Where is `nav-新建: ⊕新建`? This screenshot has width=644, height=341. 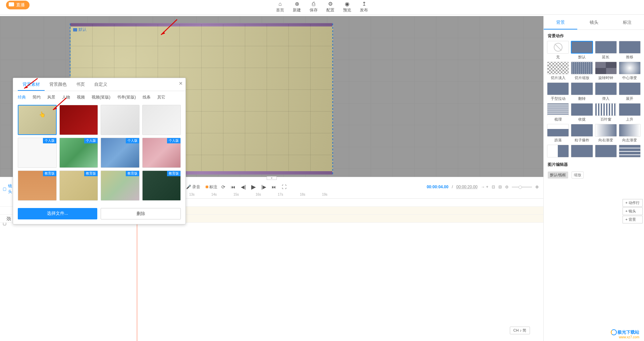 nav-新建: ⊕新建 is located at coordinates (297, 7).